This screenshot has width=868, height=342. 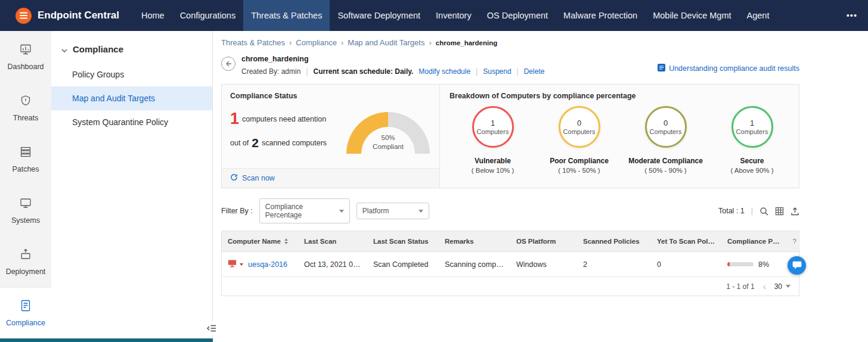 I want to click on cell-last-scan-status: Scan Completed, so click(x=403, y=265).